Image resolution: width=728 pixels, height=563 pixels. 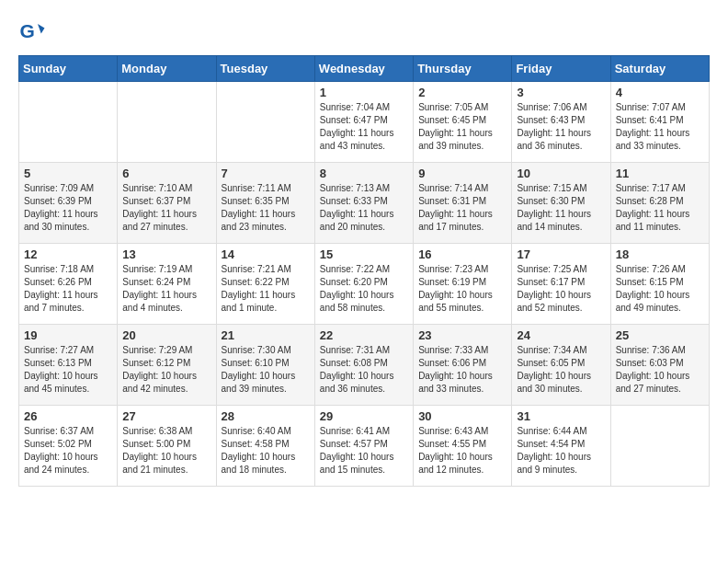 What do you see at coordinates (660, 335) in the screenshot?
I see `day-number: 25` at bounding box center [660, 335].